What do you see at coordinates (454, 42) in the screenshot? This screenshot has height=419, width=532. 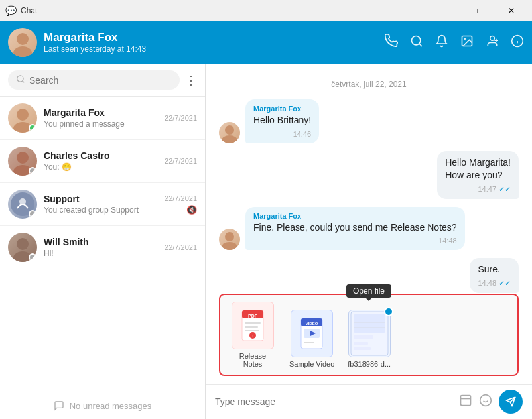 I see `header-actions` at bounding box center [454, 42].